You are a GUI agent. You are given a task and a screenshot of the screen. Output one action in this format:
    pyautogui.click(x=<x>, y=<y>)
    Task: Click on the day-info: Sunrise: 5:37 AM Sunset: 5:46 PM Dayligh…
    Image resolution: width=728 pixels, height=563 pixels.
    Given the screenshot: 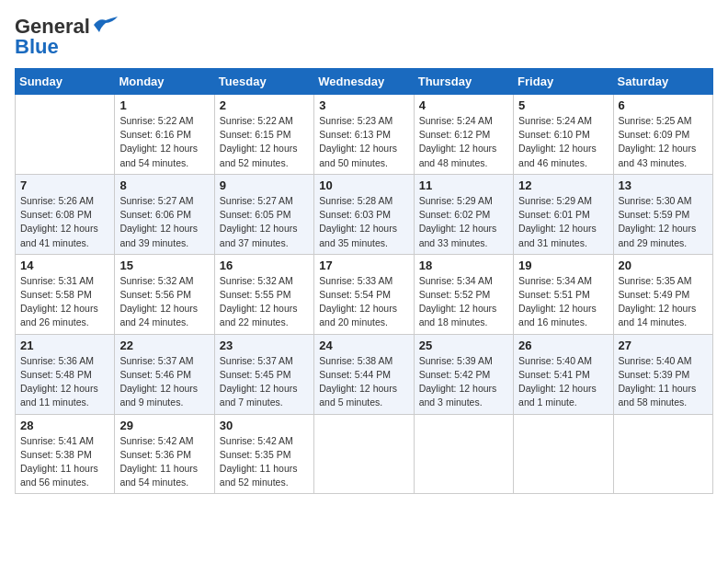 What is the action you would take?
    pyautogui.click(x=164, y=383)
    